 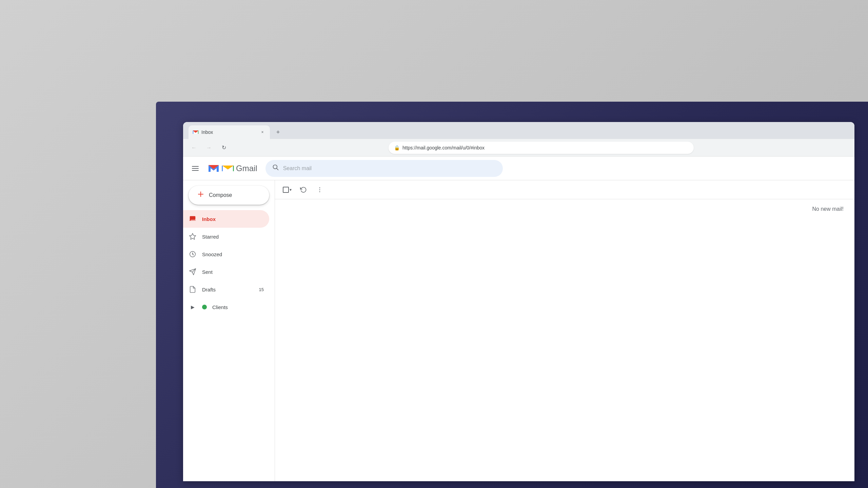 I want to click on back-button: ←, so click(x=194, y=148).